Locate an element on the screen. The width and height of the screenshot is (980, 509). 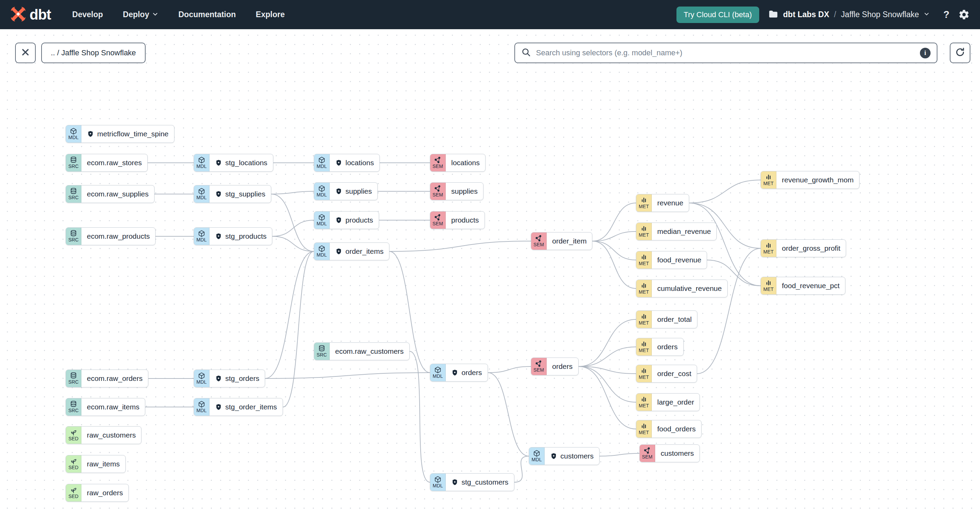
node-type-label: SRC is located at coordinates (74, 167).